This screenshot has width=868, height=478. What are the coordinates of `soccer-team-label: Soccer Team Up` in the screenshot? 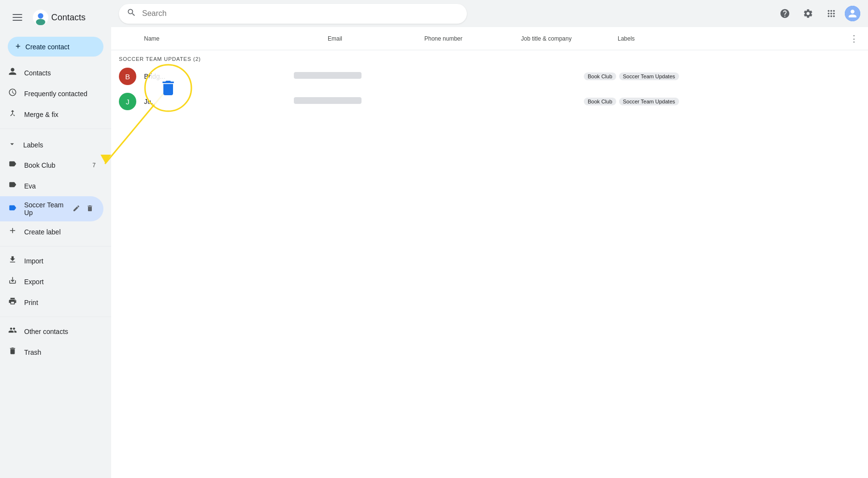 It's located at (44, 209).